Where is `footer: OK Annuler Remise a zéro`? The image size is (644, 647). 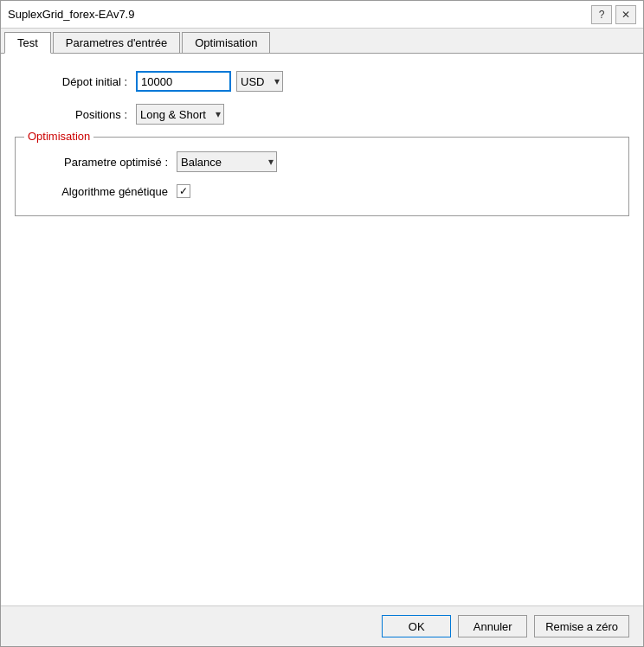
footer: OK Annuler Remise a zéro is located at coordinates (322, 626).